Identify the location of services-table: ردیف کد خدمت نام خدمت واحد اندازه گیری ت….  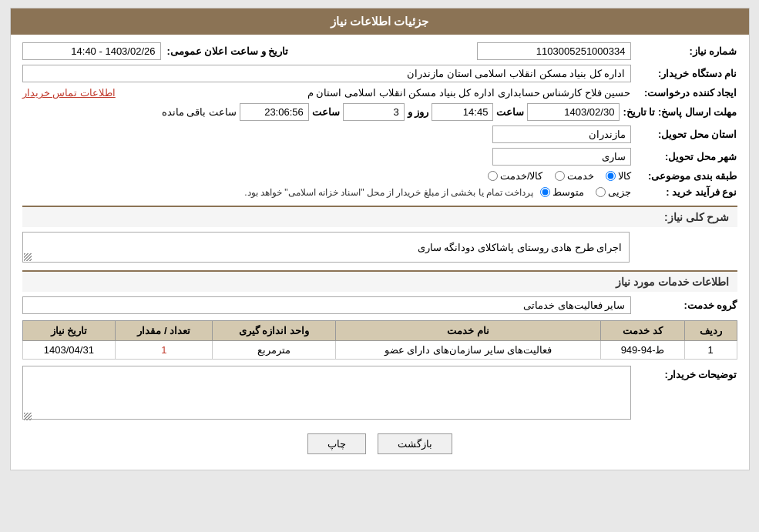
(380, 340).